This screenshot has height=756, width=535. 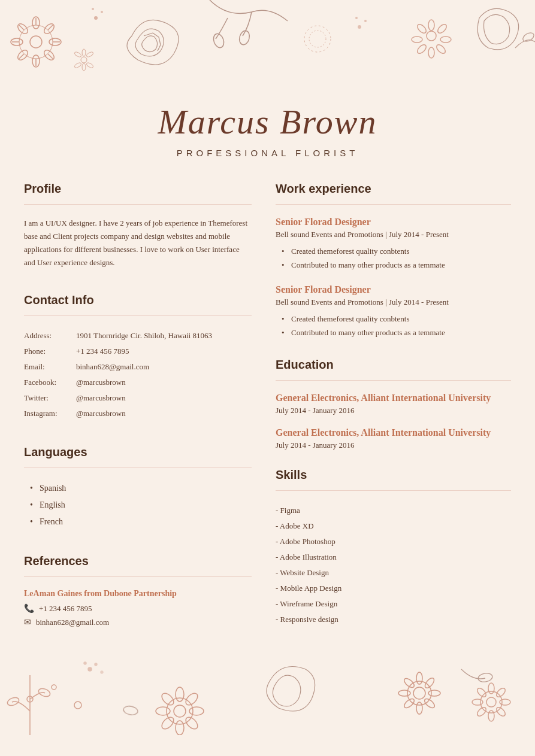 What do you see at coordinates (393, 381) in the screenshot?
I see `education-divider` at bounding box center [393, 381].